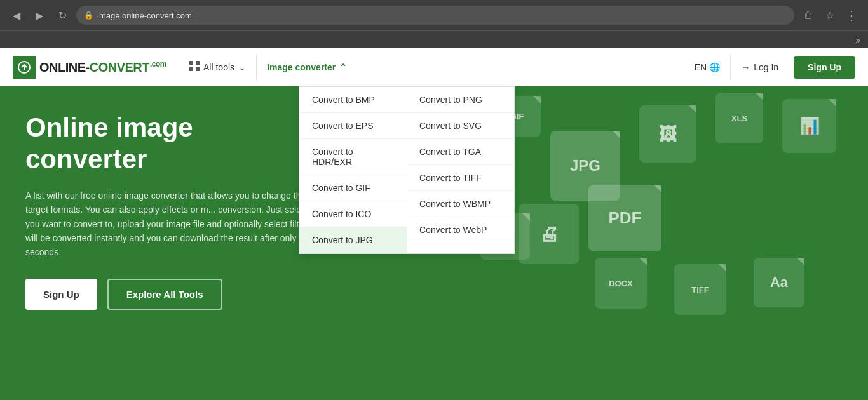 This screenshot has height=400, width=868. I want to click on all-tools-chevron: ⌄, so click(242, 67).